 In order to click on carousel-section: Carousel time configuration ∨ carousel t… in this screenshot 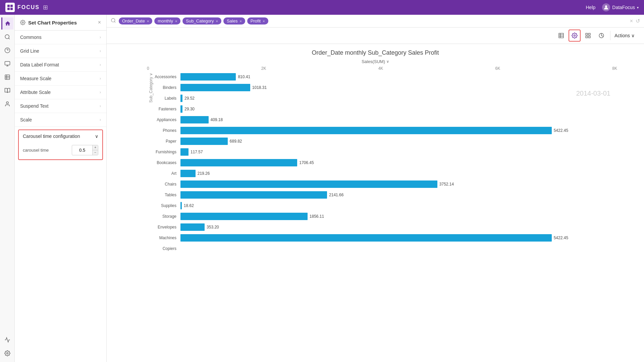, I will do `click(60, 145)`.